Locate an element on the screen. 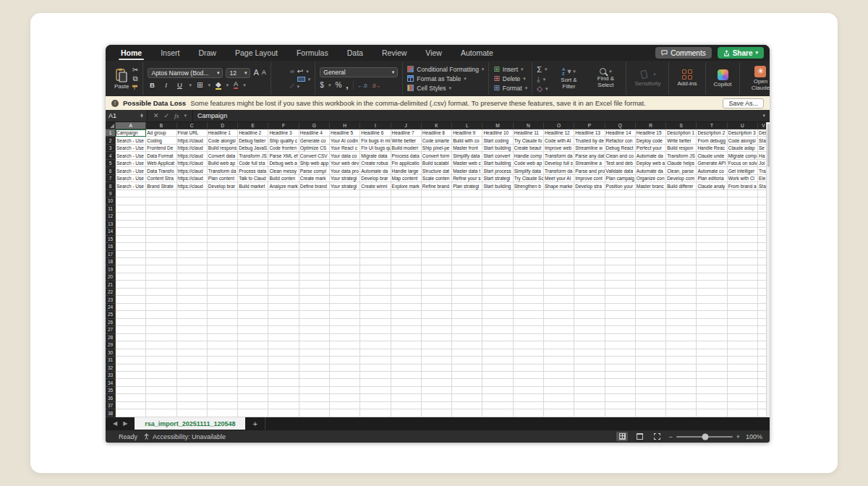 The width and height of the screenshot is (868, 486). cell-F36 is located at coordinates (284, 398).